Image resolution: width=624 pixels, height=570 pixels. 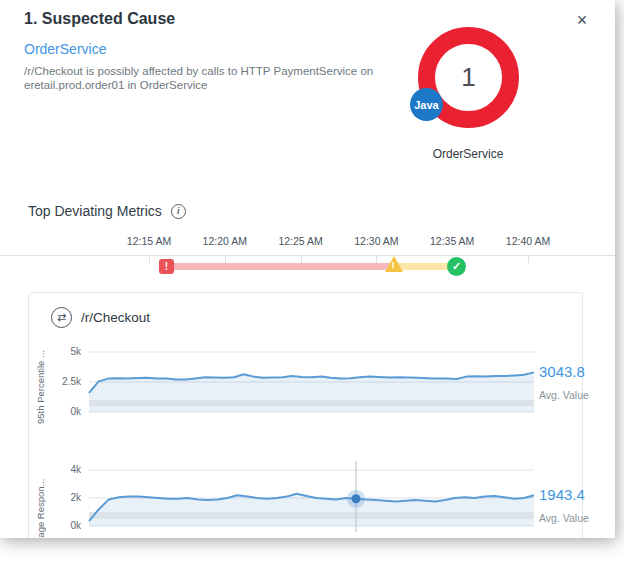 I want to click on timeline-tick-label: 12:20 AM, so click(x=225, y=241).